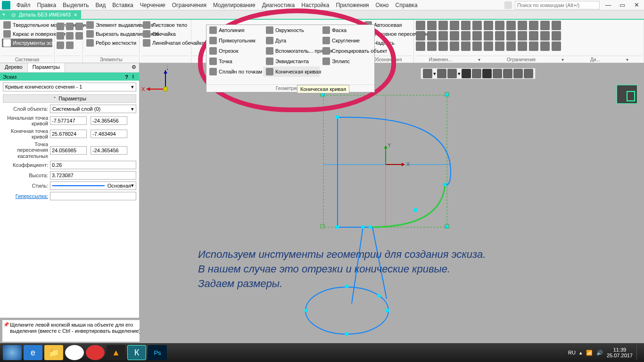  What do you see at coordinates (608, 5) in the screenshot?
I see `minimize-button: —` at bounding box center [608, 5].